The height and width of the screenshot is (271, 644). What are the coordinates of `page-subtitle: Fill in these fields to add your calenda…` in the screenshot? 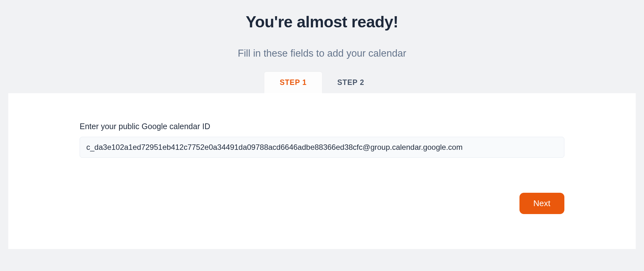 It's located at (322, 53).